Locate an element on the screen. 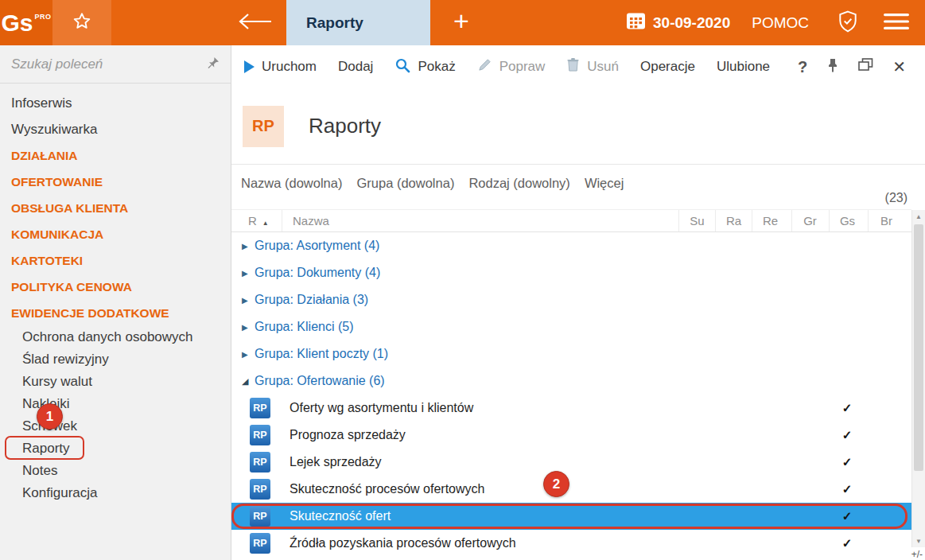 The height and width of the screenshot is (560, 925). run-label: Uruchom is located at coordinates (290, 67).